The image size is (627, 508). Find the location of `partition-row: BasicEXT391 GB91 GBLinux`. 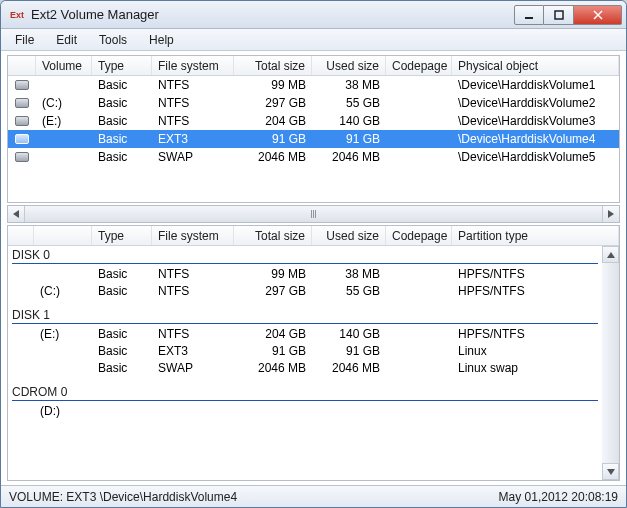

partition-row: BasicEXT391 GB91 GBLinux is located at coordinates (305, 352).